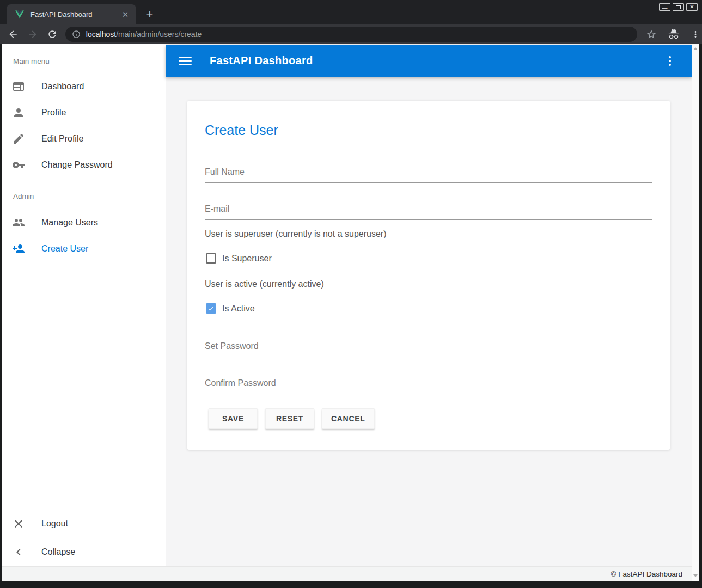  Describe the element at coordinates (429, 61) in the screenshot. I see `app-bar: FastAPI Dashboard` at that location.